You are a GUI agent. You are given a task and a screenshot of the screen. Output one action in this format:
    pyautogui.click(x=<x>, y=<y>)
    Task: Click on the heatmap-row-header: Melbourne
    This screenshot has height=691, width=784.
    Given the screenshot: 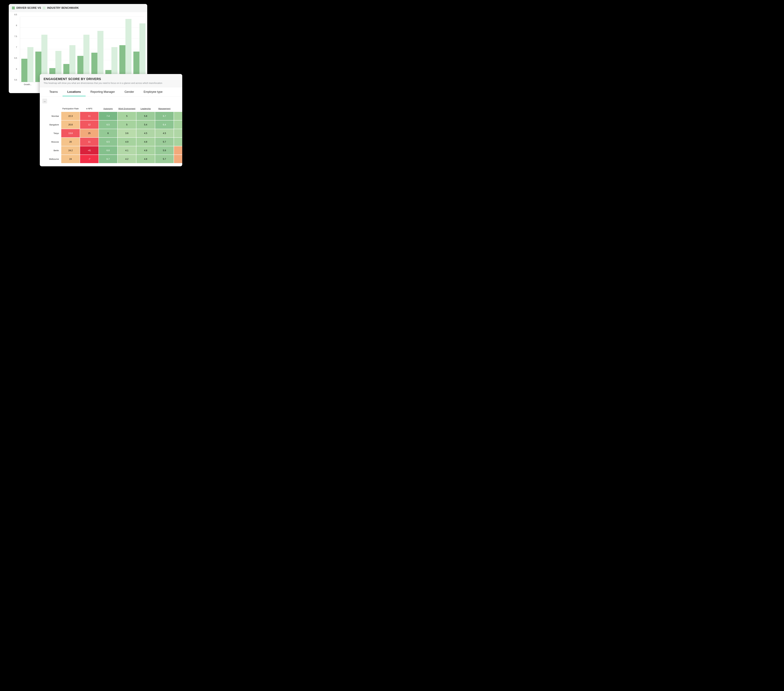 What is the action you would take?
    pyautogui.click(x=51, y=159)
    